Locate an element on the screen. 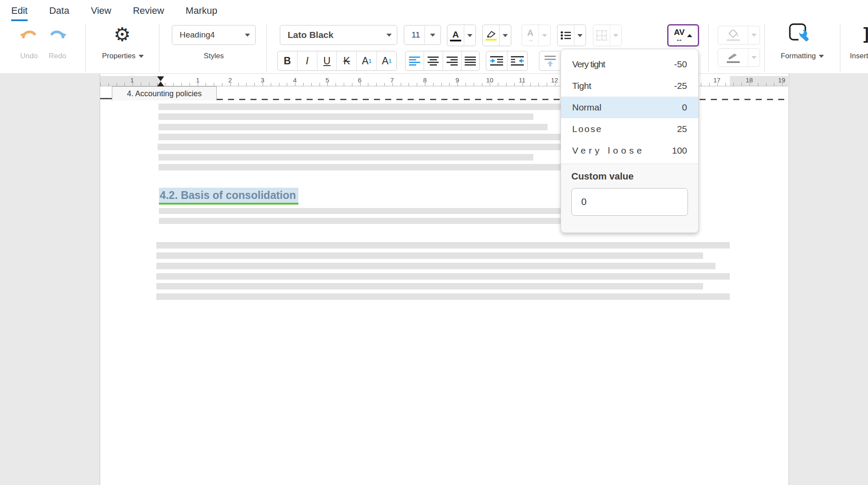  menu-bar: EditDataViewReviewMarkup is located at coordinates (114, 13).